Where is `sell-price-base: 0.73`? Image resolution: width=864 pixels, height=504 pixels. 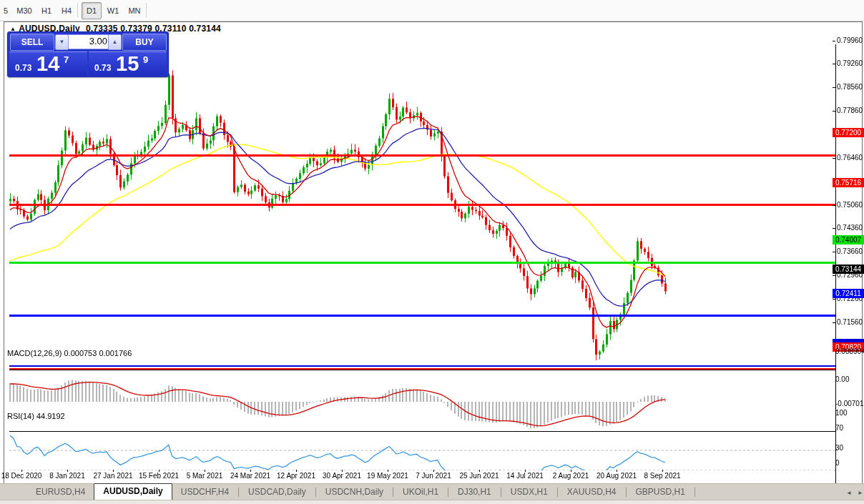
sell-price-base: 0.73 is located at coordinates (23, 68).